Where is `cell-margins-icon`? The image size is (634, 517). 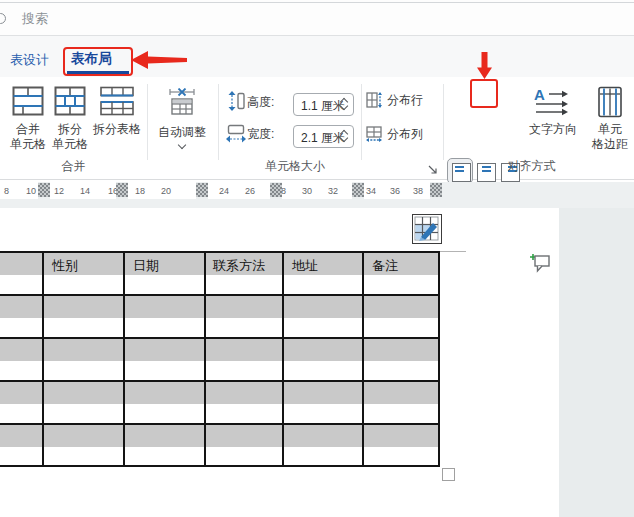 cell-margins-icon is located at coordinates (610, 102).